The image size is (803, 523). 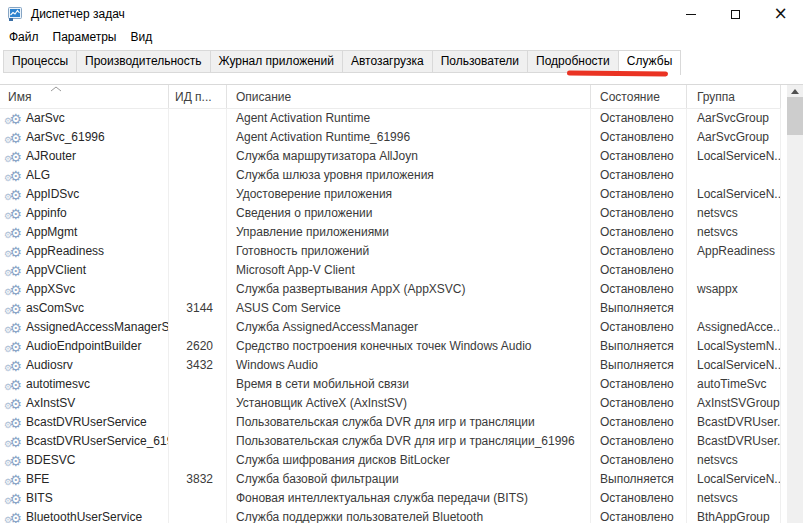 I want to click on table-row: Audiosrv3432Windows AudioВыполняетсяLoca…, so click(x=390, y=366).